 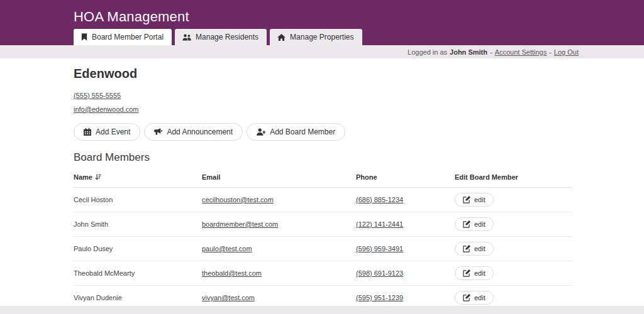 What do you see at coordinates (138, 225) in the screenshot?
I see `member-name: John Smith` at bounding box center [138, 225].